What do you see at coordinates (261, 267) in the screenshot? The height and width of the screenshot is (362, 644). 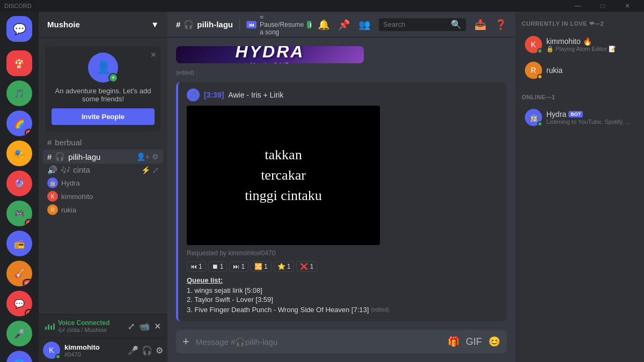 I see `reaction-shuffle: 🔀1` at bounding box center [261, 267].